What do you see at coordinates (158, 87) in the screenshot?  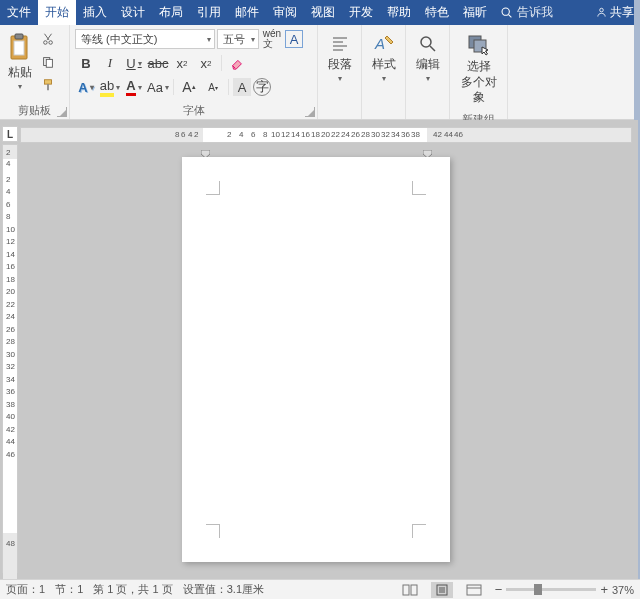 I see `change-case-button: Aa▾` at bounding box center [158, 87].